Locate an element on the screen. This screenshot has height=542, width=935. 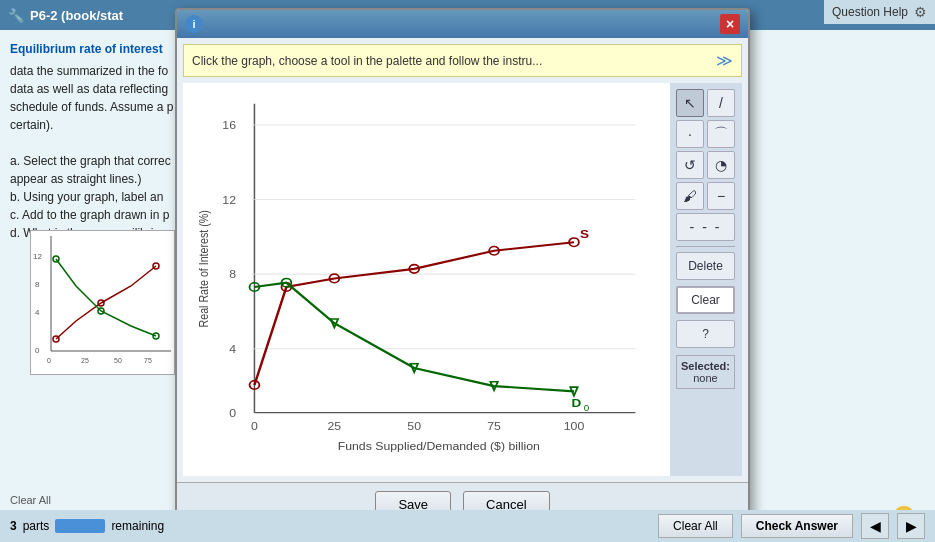
selected-value: none is located at coordinates (706, 378).